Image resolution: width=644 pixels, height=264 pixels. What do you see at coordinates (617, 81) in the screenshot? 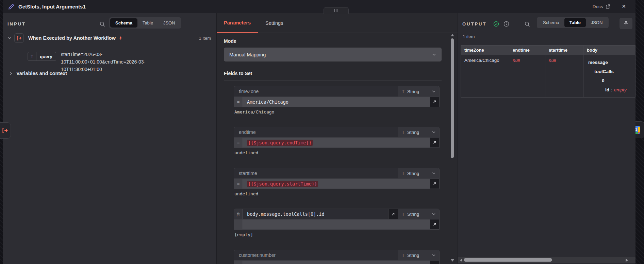
I see `tree-node: 0` at bounding box center [617, 81].